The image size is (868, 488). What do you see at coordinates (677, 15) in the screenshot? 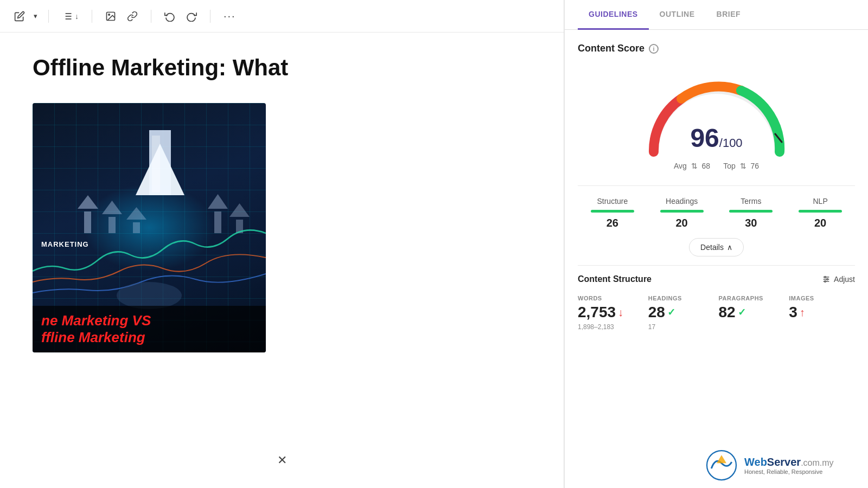
I see `tab-outline: OUTLINE` at bounding box center [677, 15].